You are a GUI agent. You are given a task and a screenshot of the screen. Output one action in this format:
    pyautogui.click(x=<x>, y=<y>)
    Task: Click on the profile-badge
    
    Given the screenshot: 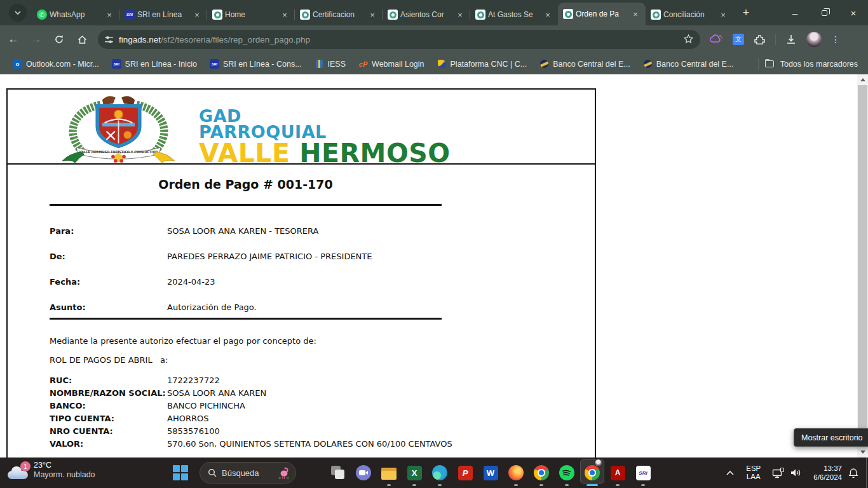 What is the action you would take?
    pyautogui.click(x=599, y=463)
    